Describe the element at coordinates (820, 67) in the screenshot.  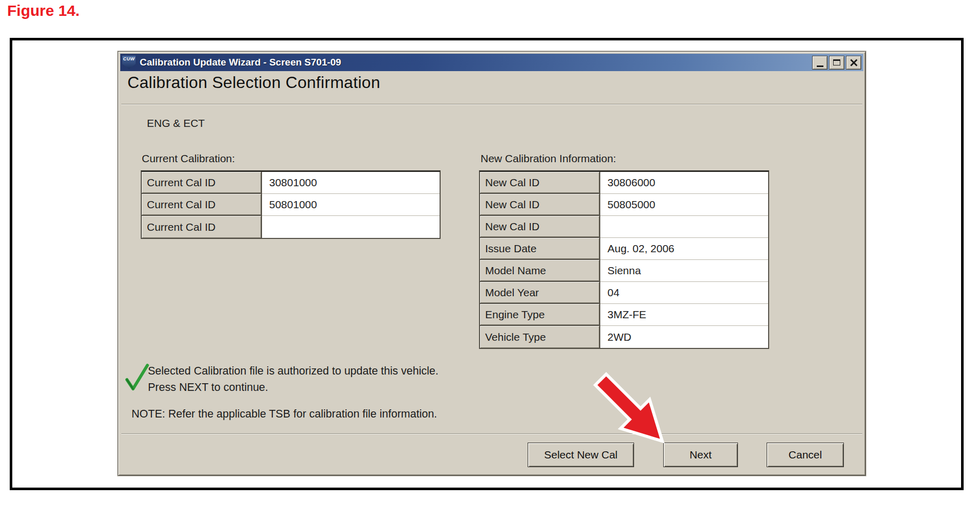
I see `minimize-icon` at that location.